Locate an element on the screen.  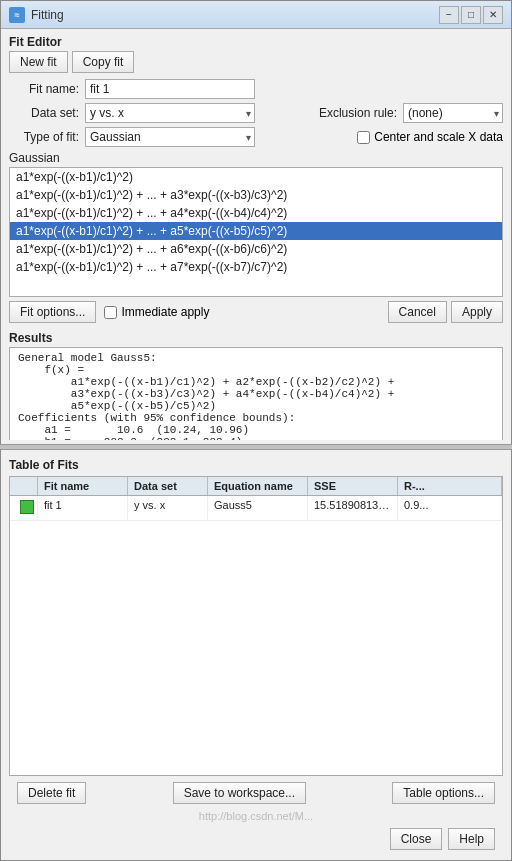
equation-item-1: a1*exp(-((x-b1)/c1)^2) is located at coordinates (256, 177).